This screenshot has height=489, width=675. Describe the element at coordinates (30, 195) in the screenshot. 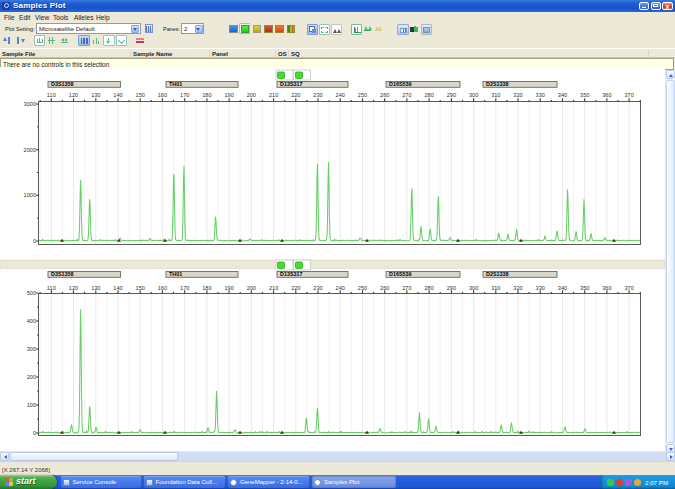

I see `svg-text: 1000` at that location.